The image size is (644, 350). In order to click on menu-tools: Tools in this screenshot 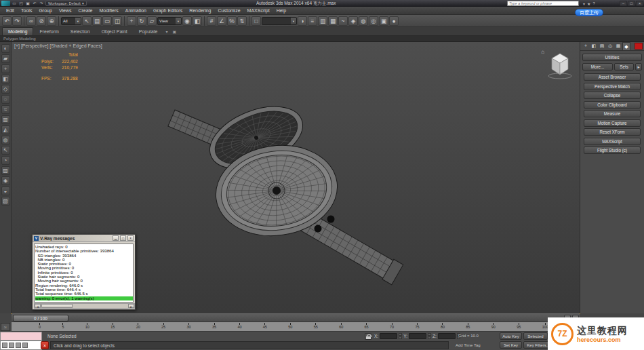, I will do `click(26, 11)`.